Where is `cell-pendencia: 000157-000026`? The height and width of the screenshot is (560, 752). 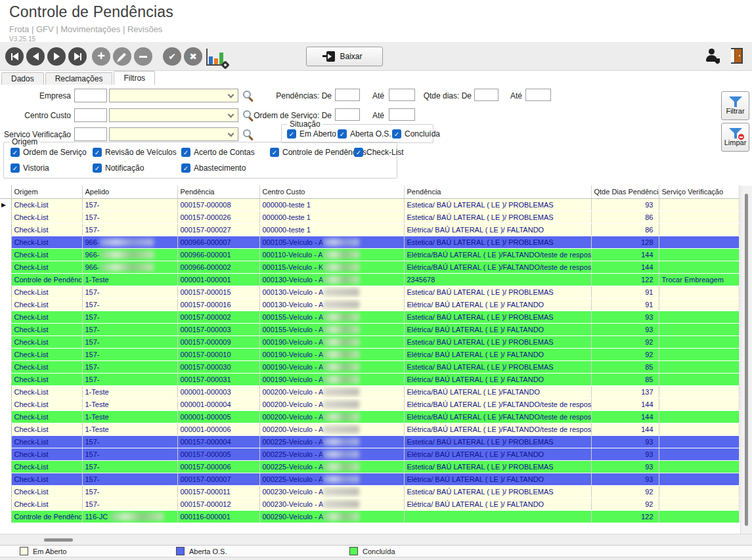
cell-pendencia: 000157-000026 is located at coordinates (218, 217).